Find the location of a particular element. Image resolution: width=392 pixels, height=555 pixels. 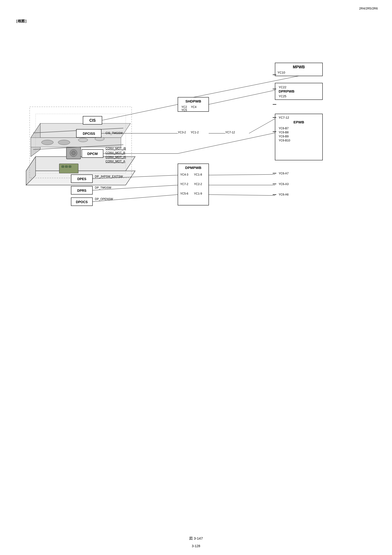

EPWB-YC6-B9: YC6-B9 is located at coordinates (284, 136).